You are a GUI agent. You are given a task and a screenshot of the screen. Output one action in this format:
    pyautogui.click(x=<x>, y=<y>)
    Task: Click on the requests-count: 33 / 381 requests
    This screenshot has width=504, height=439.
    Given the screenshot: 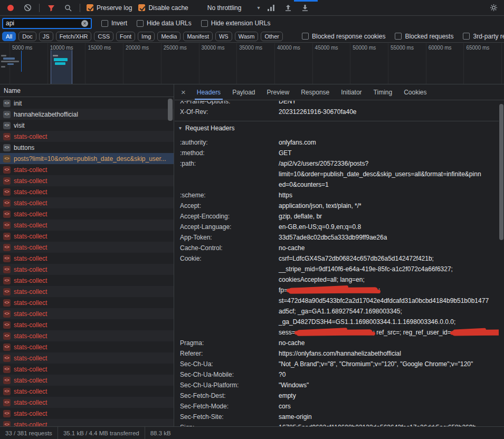 What is the action you would take?
    pyautogui.click(x=28, y=433)
    